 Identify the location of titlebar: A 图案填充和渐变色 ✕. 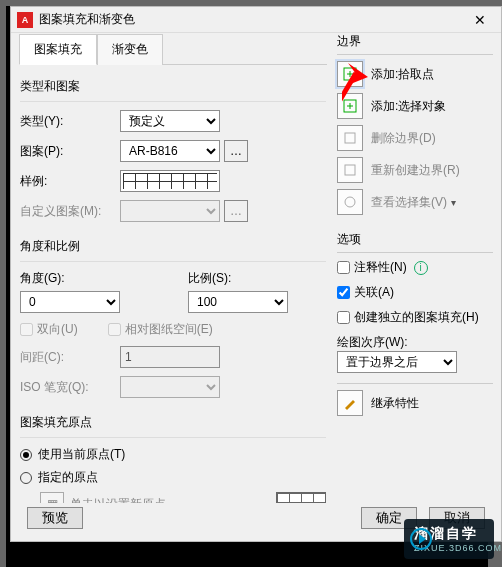
(256, 20).